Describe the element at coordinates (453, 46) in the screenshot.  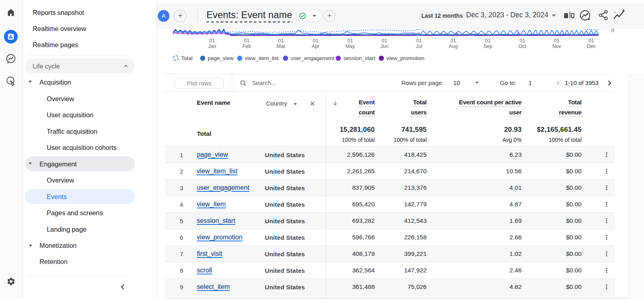
I see `svg-text: Aug` at that location.